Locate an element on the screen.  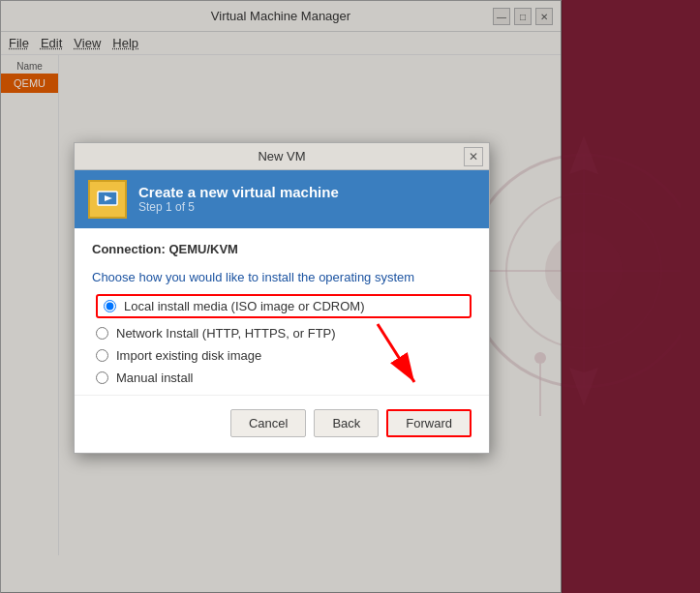
vm-icon is located at coordinates (107, 199).